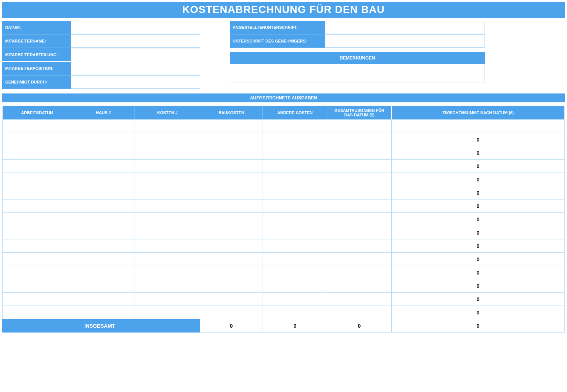 Image resolution: width=567 pixels, height=392 pixels. What do you see at coordinates (135, 55) in the screenshot?
I see `value-employee-dept` at bounding box center [135, 55].